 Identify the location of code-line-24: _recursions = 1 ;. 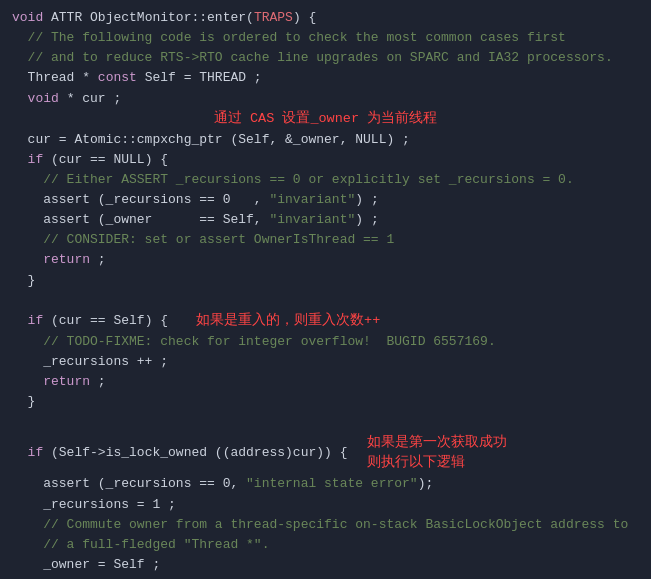
(326, 505).